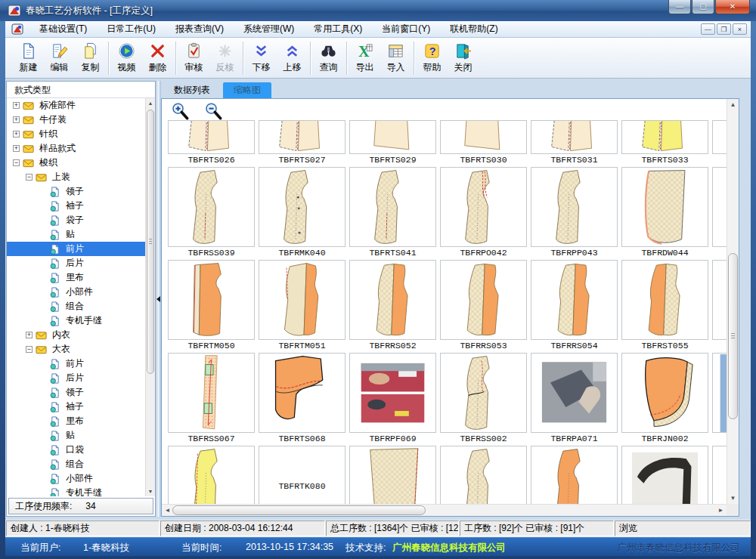 The height and width of the screenshot is (559, 756). Describe the element at coordinates (76, 450) in the screenshot. I see `tree-item: 口袋` at that location.